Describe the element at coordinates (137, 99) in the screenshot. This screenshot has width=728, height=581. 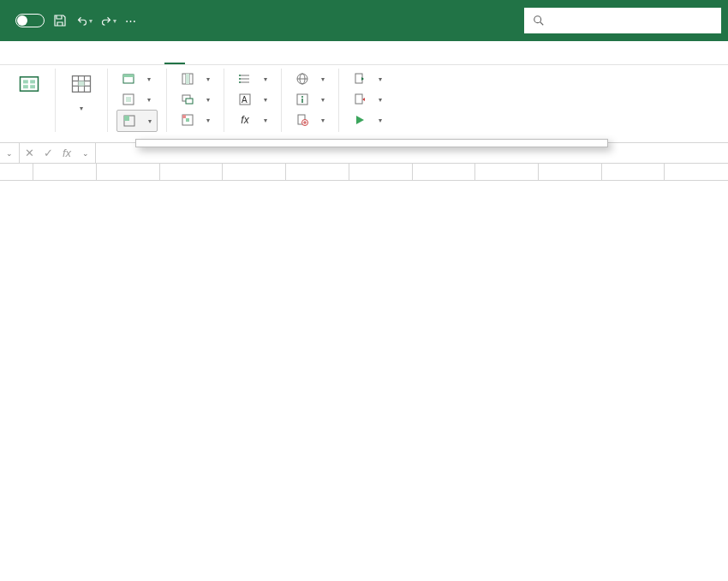
I see `plage-button: ▾` at that location.